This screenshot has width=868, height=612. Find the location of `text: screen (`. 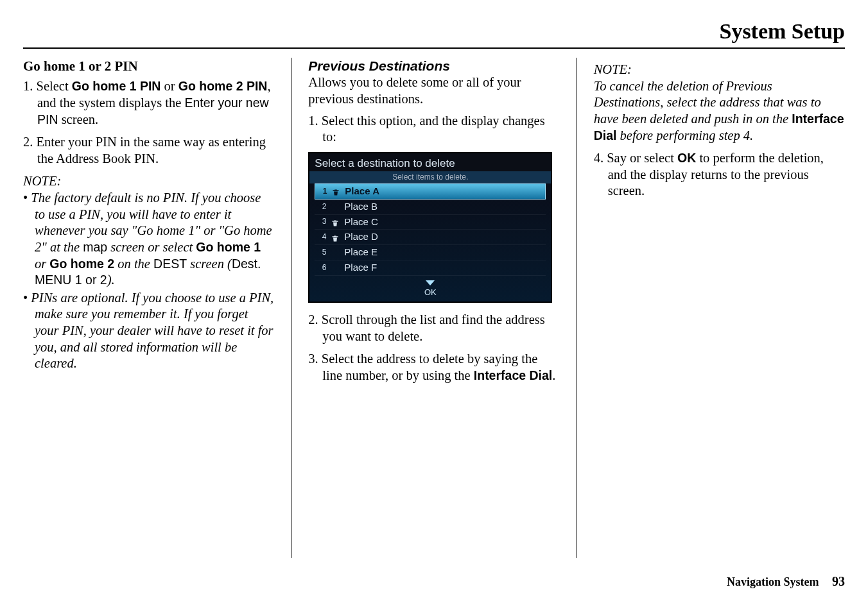

text: screen ( is located at coordinates (209, 264).